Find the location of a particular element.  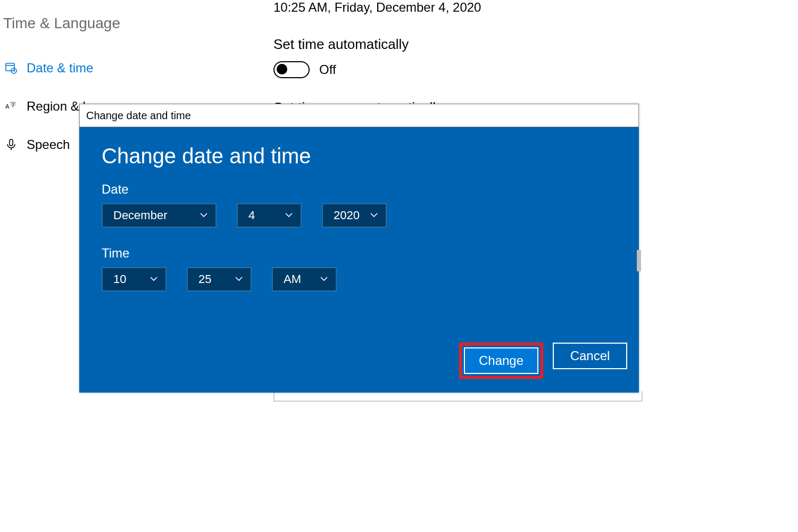

set-time-automatically: Set time automatically Off is located at coordinates (525, 57).